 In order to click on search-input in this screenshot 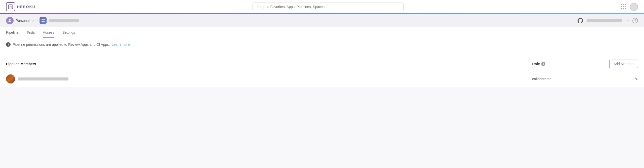, I will do `click(328, 7)`.